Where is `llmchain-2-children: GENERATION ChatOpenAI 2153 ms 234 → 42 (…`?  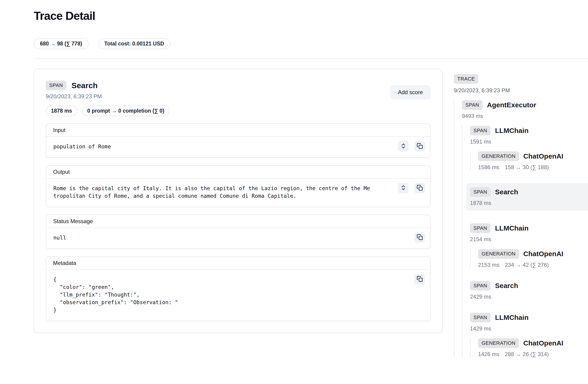
llmchain-2-children: GENERATION ChatOpenAI 2153 ms 234 → 42 (… is located at coordinates (529, 259).